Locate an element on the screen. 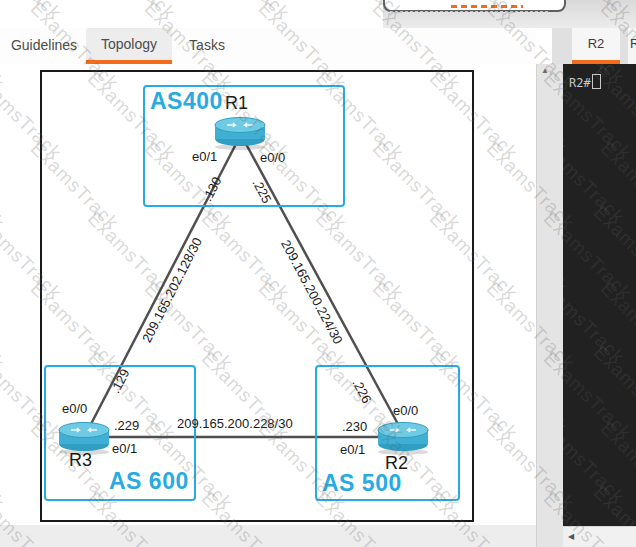 Image resolution: width=636 pixels, height=547 pixels. vertical-scrollbar: ▲ is located at coordinates (544, 306).